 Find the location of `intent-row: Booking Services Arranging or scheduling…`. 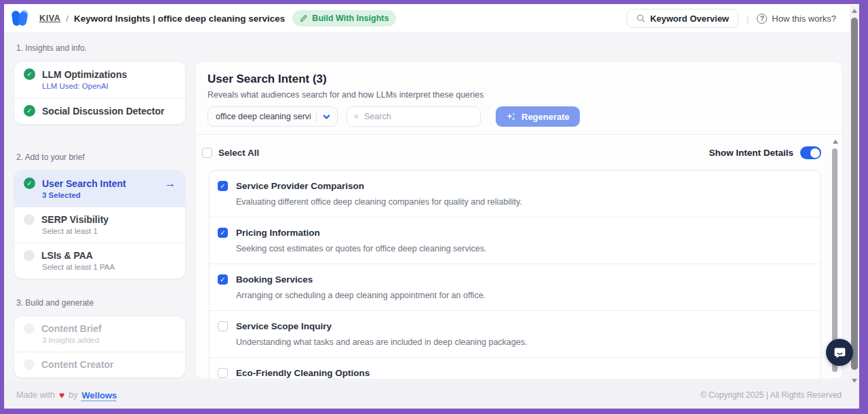

intent-row: Booking Services Arranging or scheduling… is located at coordinates (515, 287).